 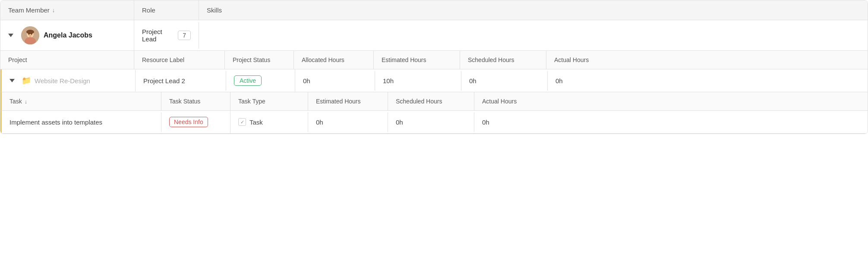 I want to click on task-col-header: Task ↓, so click(x=82, y=101).